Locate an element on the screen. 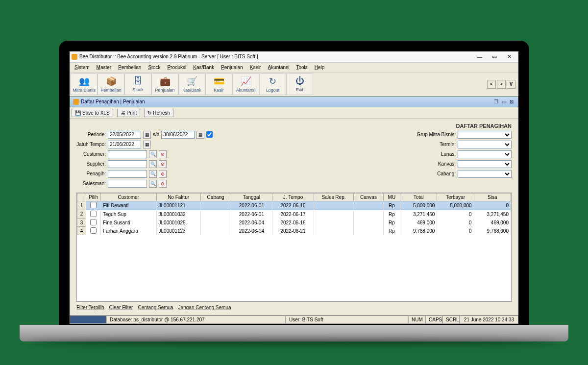 Image resolution: width=588 pixels, height=365 pixels. toolbar-logout: ↻Logout is located at coordinates (272, 84).